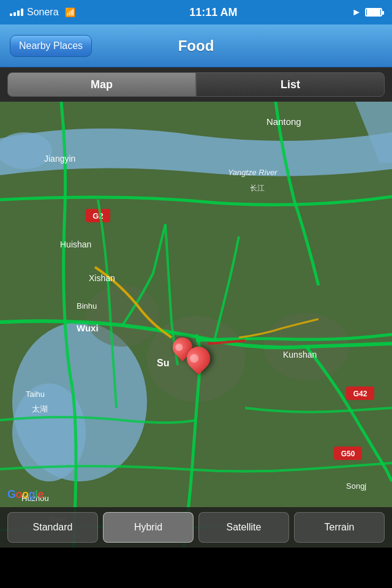 The height and width of the screenshot is (588, 392). I want to click on nearby-places-button: Nearby Places, so click(51, 46).